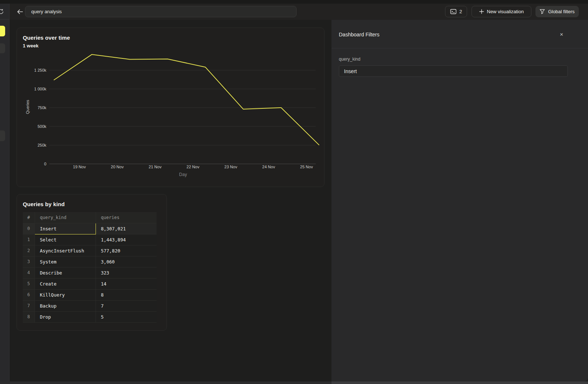 The width and height of the screenshot is (588, 384). Describe the element at coordinates (31, 46) in the screenshot. I see `chart-subtitle: 1 week` at that location.